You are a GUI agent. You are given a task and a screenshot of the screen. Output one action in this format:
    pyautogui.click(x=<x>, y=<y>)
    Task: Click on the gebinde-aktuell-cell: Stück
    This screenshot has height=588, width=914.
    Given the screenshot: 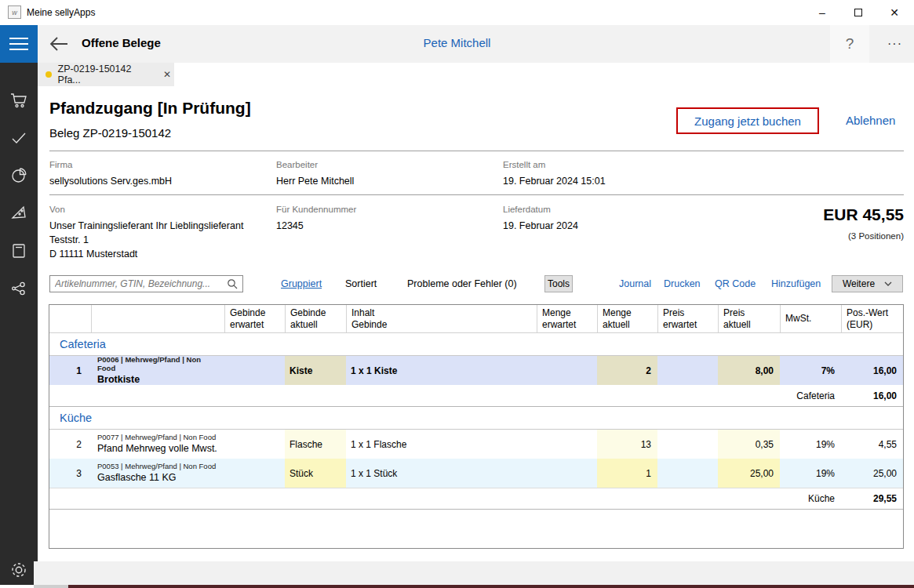 What is the action you would take?
    pyautogui.click(x=315, y=474)
    